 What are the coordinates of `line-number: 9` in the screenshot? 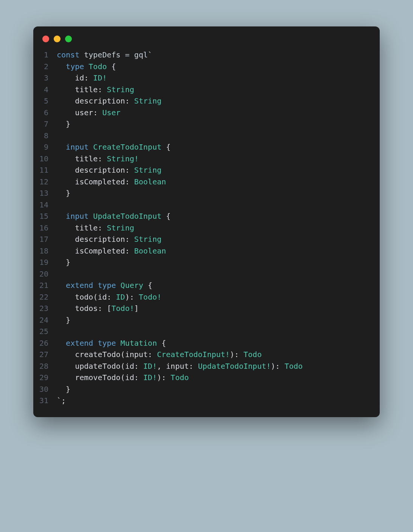 It's located at (45, 147).